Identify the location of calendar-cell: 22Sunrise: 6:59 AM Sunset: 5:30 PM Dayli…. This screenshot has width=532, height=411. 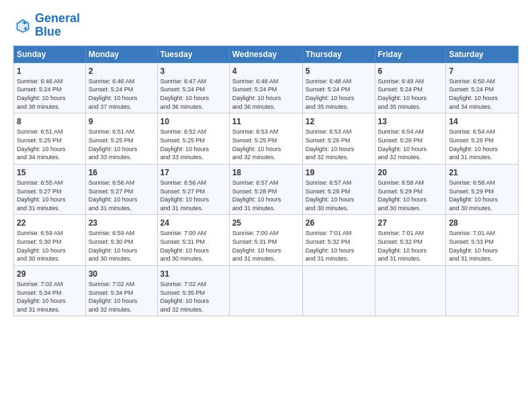
(50, 240).